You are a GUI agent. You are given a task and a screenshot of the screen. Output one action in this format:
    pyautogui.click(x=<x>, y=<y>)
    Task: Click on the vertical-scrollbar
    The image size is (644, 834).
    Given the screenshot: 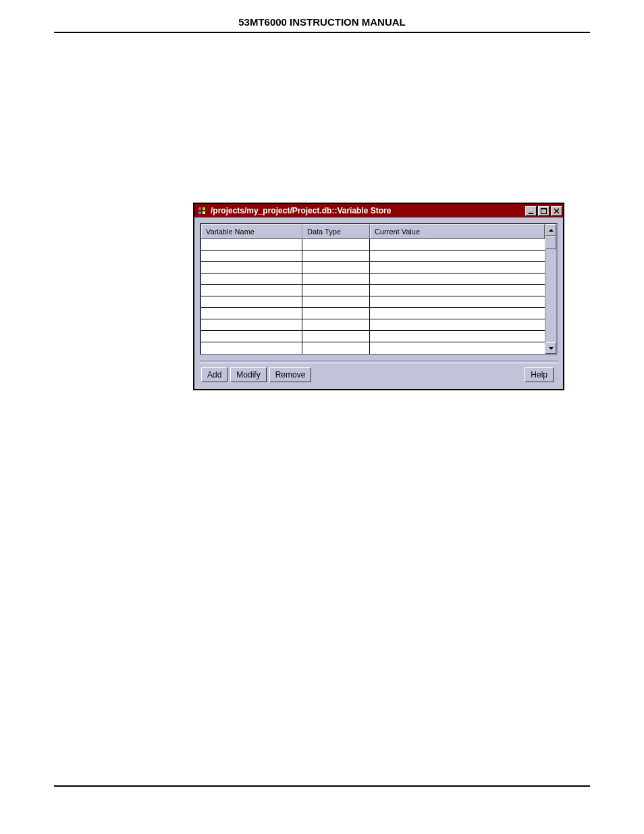 What is the action you would take?
    pyautogui.click(x=551, y=289)
    